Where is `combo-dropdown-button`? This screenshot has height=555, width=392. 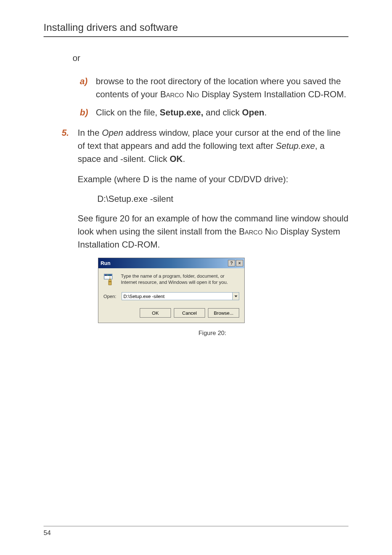
combo-dropdown-button is located at coordinates (236, 296).